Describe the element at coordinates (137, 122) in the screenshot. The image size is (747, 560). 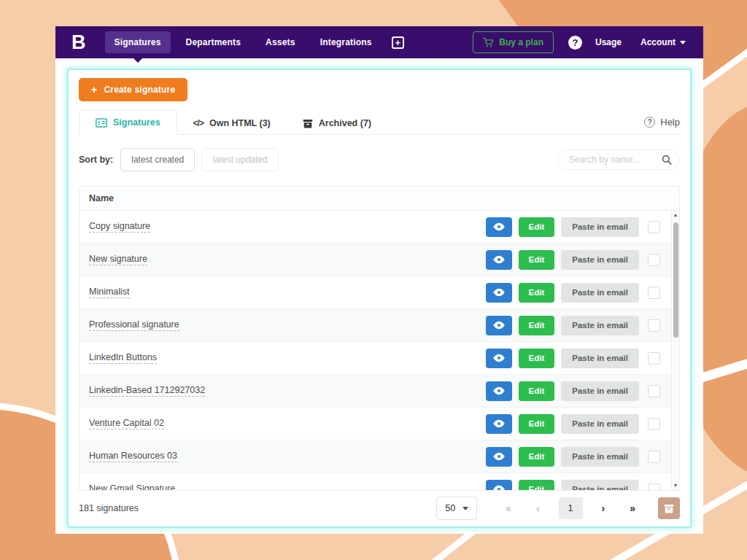
I see `tab-label: Signatures` at that location.